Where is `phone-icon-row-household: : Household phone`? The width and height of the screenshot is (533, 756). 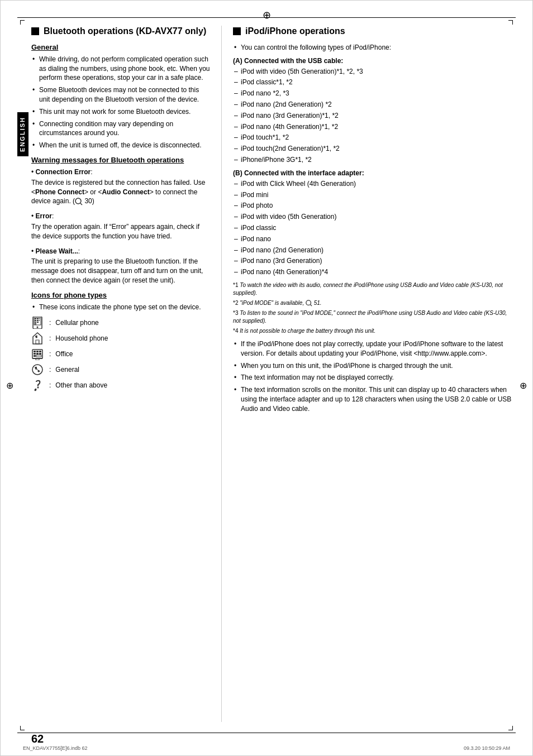 phone-icon-row-household: : Household phone is located at coordinates (121, 338).